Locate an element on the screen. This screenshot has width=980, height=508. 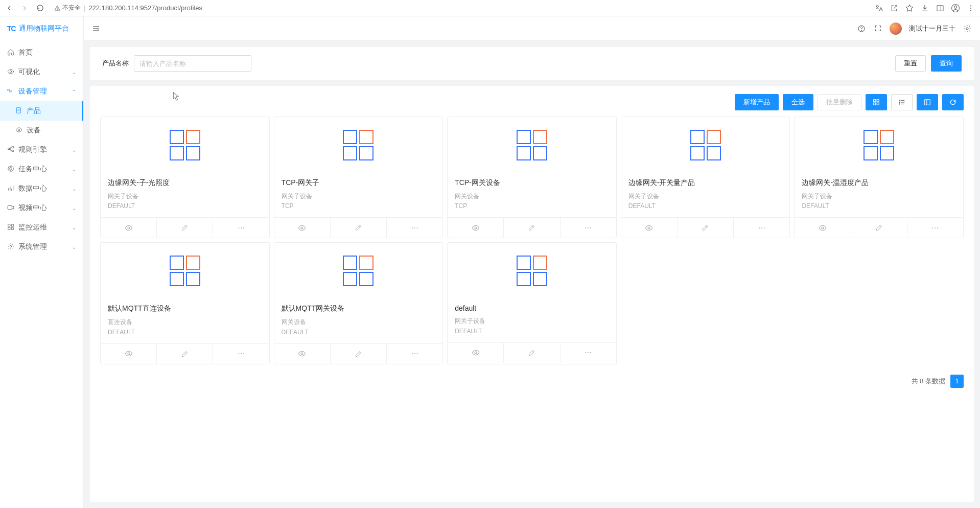
batch-delete-button: 批量删除 is located at coordinates (839, 102).